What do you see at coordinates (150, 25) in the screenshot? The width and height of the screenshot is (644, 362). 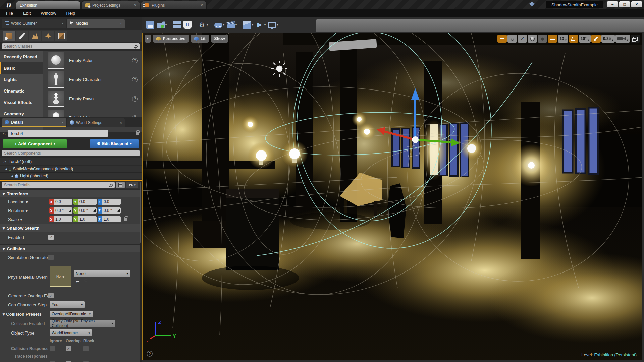 I see `save-button` at bounding box center [150, 25].